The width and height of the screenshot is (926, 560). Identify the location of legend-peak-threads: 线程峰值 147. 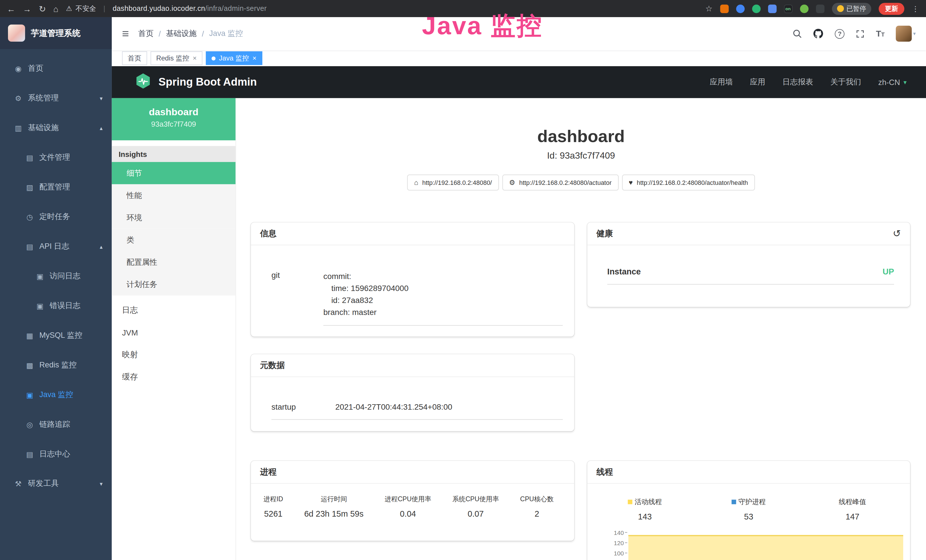
(852, 509).